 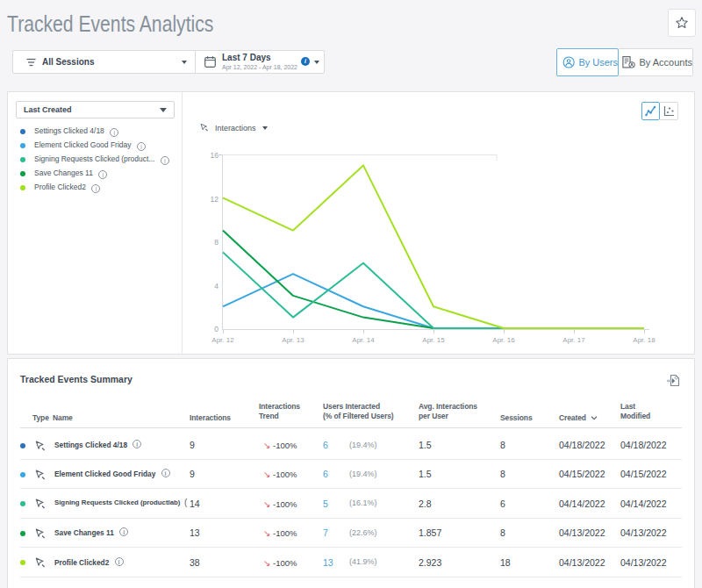 What do you see at coordinates (215, 155) in the screenshot?
I see `svg-text: 16` at bounding box center [215, 155].